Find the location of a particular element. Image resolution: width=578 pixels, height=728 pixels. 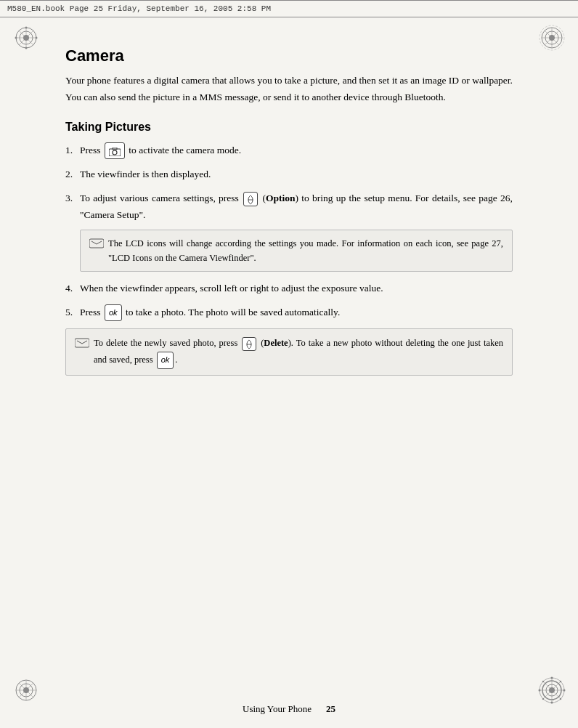

step-3: 3. To adjust various camera settings, pr… is located at coordinates (289, 207).